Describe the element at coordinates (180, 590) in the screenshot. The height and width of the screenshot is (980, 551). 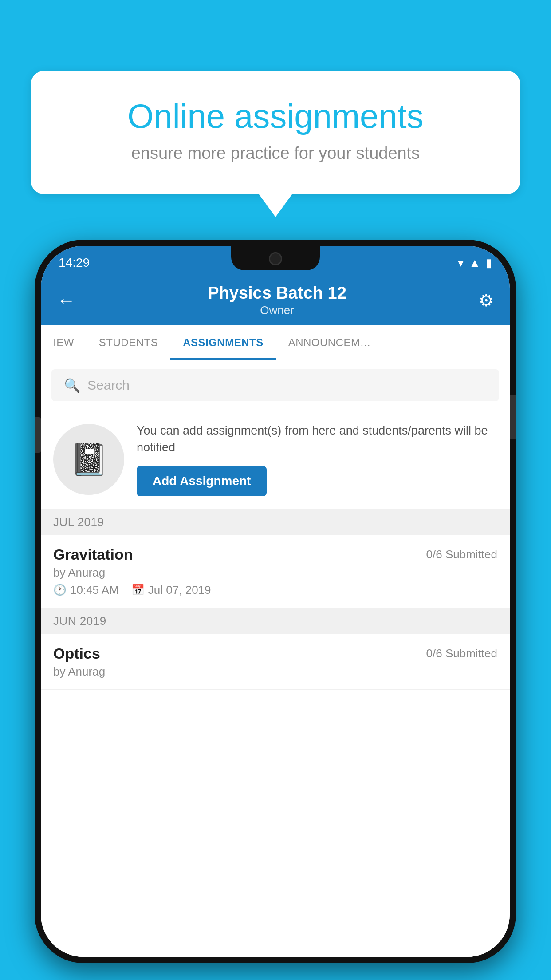
I see `assignment-date: Jul 07, 2019` at that location.